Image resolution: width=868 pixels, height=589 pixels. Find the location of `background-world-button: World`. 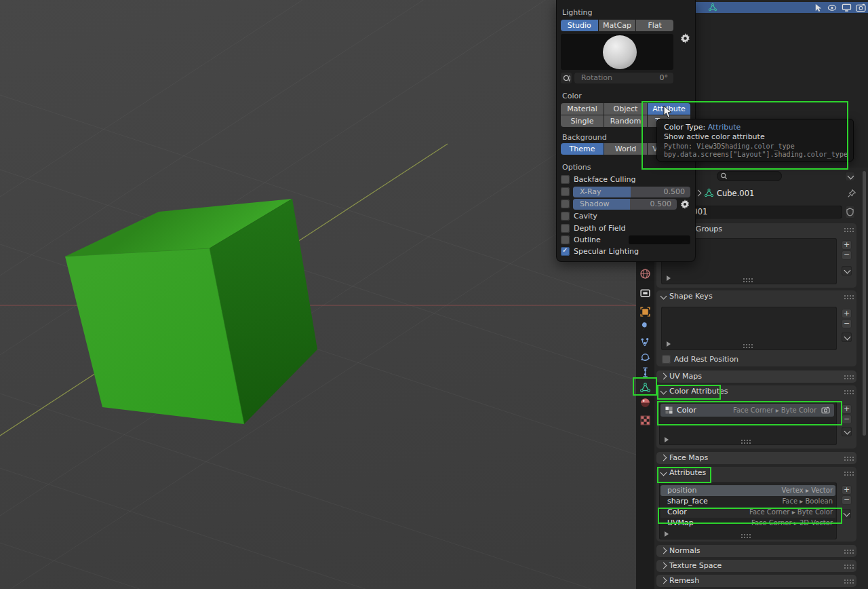

background-world-button: World is located at coordinates (625, 149).